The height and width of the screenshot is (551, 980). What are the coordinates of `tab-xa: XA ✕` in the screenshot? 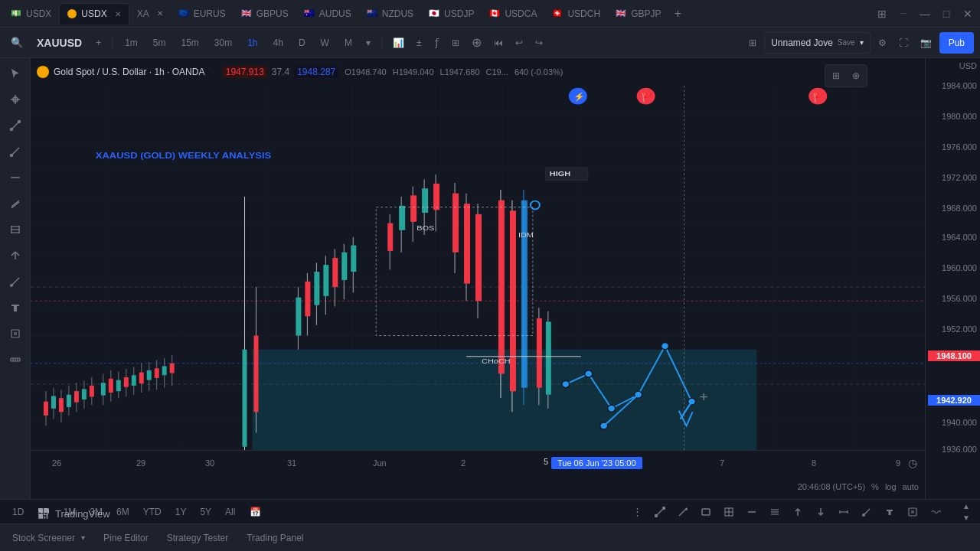 It's located at (150, 14).